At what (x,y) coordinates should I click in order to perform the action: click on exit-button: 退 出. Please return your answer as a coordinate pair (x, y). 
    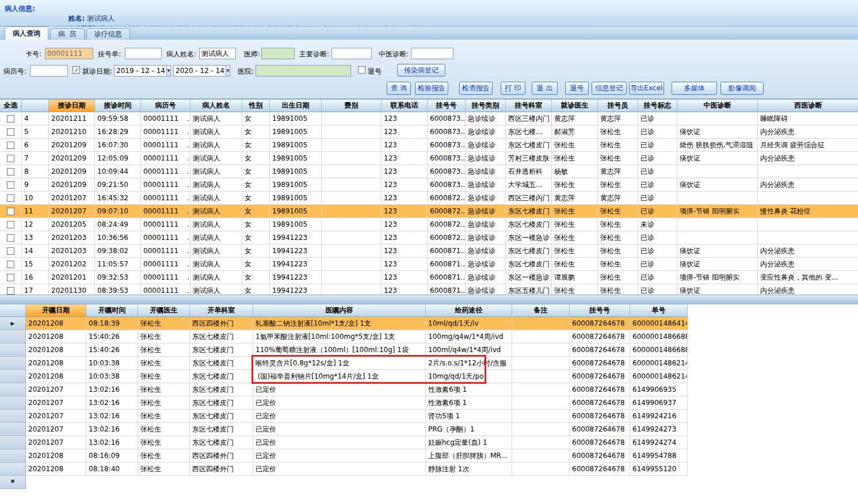
    Looking at the image, I should click on (544, 89).